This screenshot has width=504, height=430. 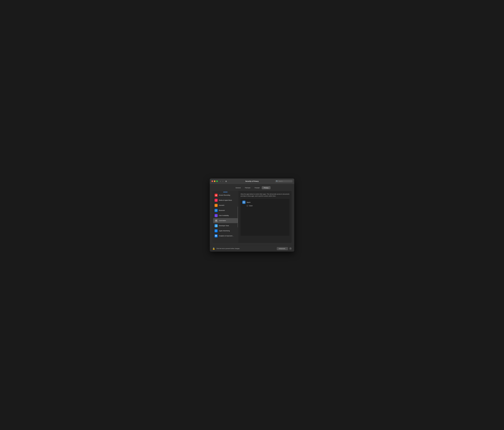 I want to click on right-panel: Allow the apps below to control other ap…, so click(x=265, y=217).